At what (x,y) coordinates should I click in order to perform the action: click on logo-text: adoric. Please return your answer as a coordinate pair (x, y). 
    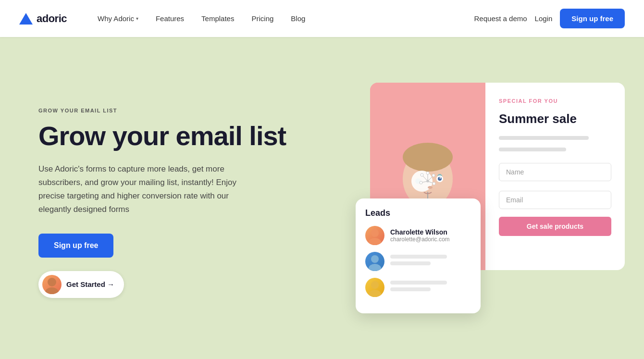
    Looking at the image, I should click on (52, 19).